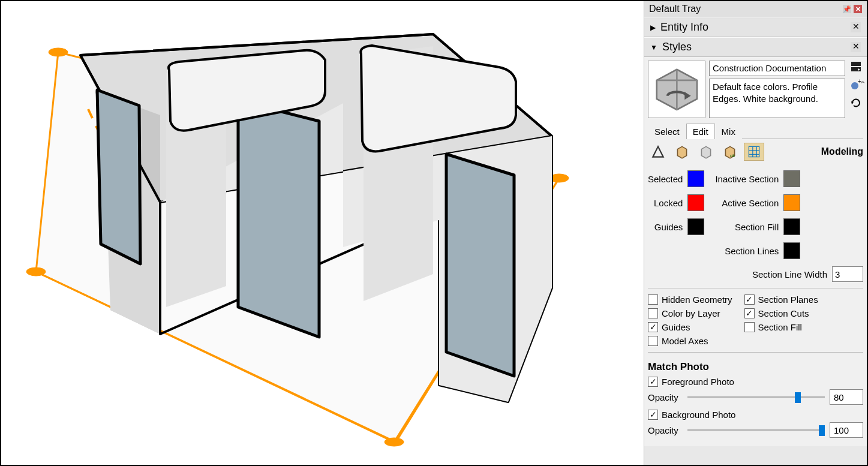  I want to click on panel-close-entity-info: ✕, so click(855, 28).